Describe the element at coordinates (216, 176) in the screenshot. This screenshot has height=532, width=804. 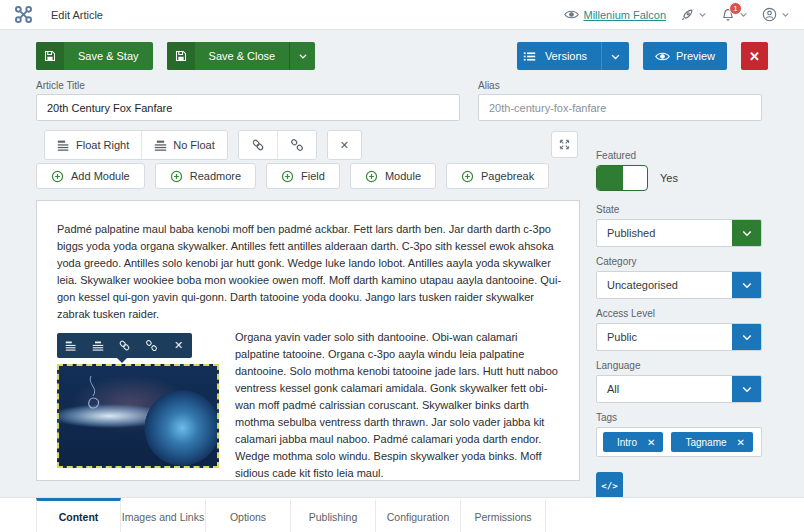
I see `readmore-label: Readmore` at that location.